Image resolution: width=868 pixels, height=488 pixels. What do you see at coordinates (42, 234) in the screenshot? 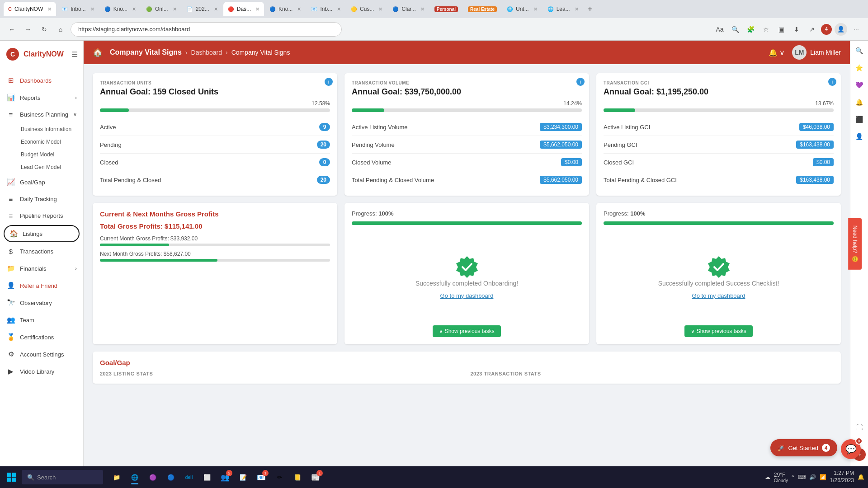
I see `sidebar-item-listings: 🏠 Listings` at bounding box center [42, 234].